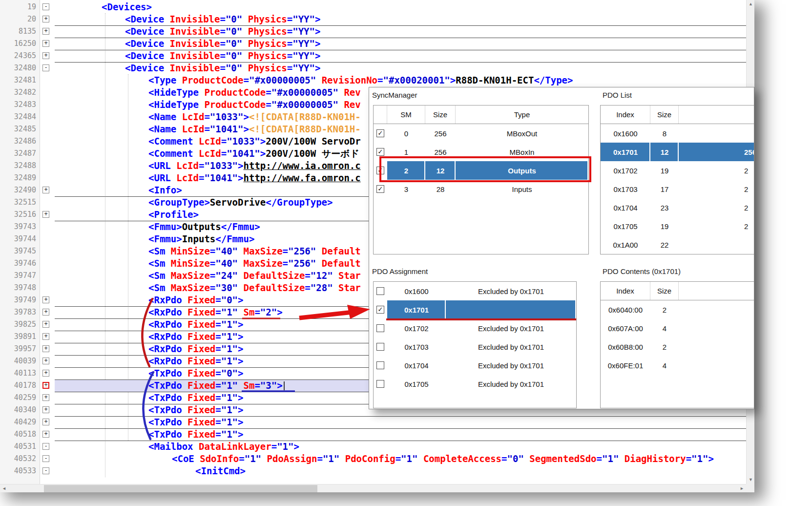 Image resolution: width=812 pixels, height=506 pixels. I want to click on xml-code: <RxPdo Fixed="1">, so click(149, 337).